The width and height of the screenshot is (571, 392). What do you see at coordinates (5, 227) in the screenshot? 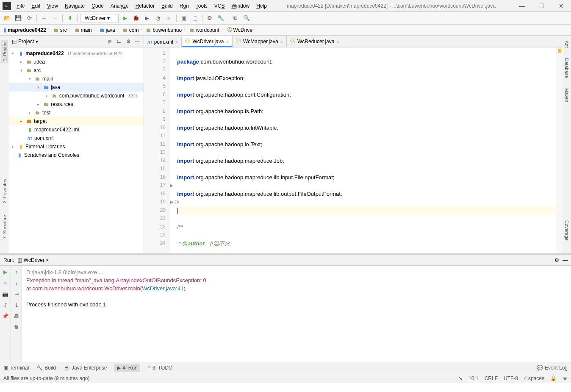
I see `tool-structure: 7: Structure` at bounding box center [5, 227].